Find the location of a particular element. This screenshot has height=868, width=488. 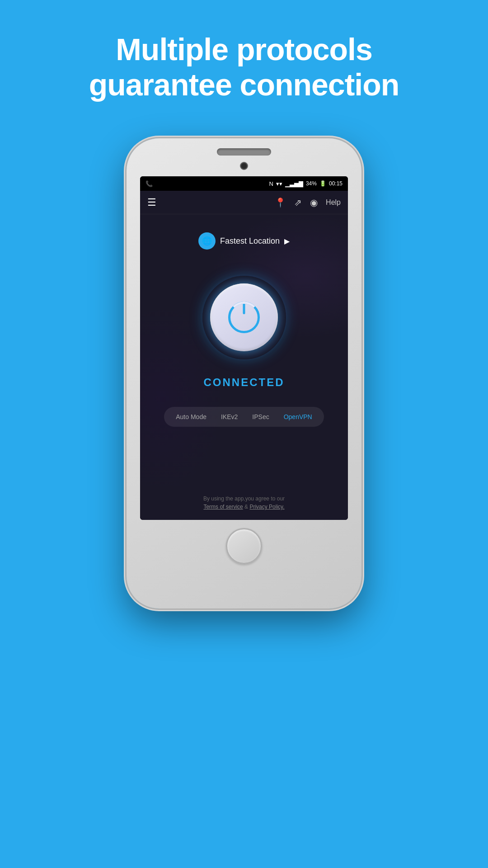

home-button is located at coordinates (244, 546).